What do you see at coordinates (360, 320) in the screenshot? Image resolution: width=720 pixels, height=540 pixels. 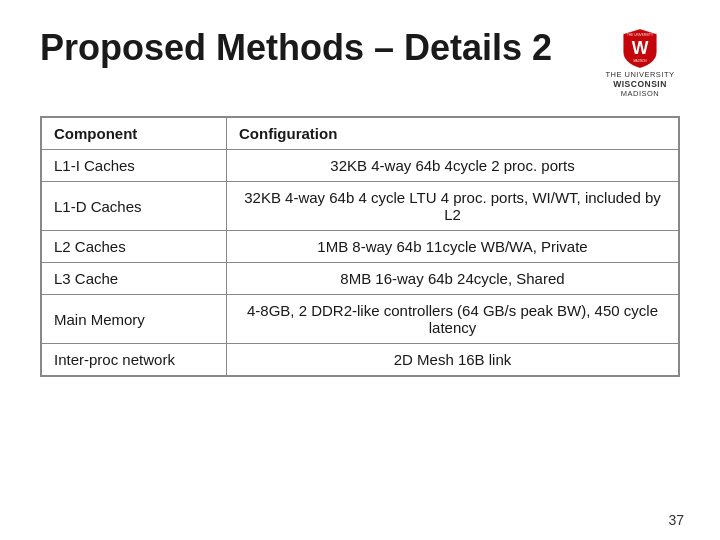 I see `table-row: Main Memory4-8GB, 2 DDR2-like controller…` at bounding box center [360, 320].